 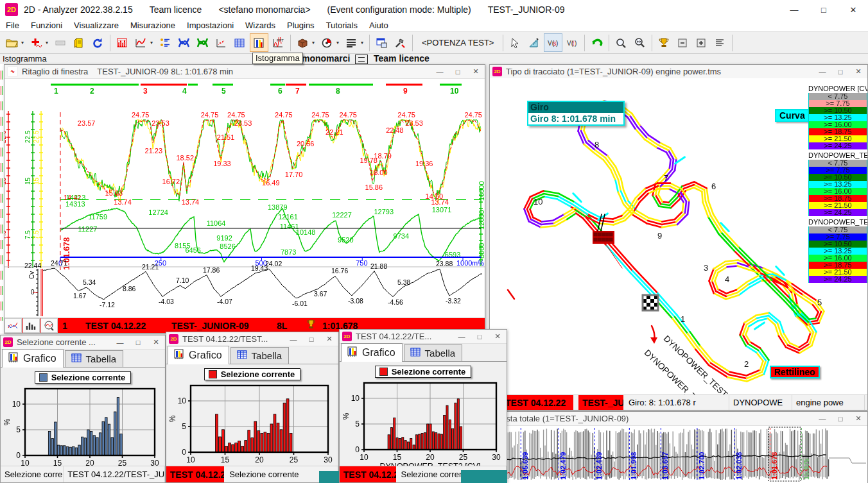 I want to click on add-curve-icon, so click(x=36, y=42).